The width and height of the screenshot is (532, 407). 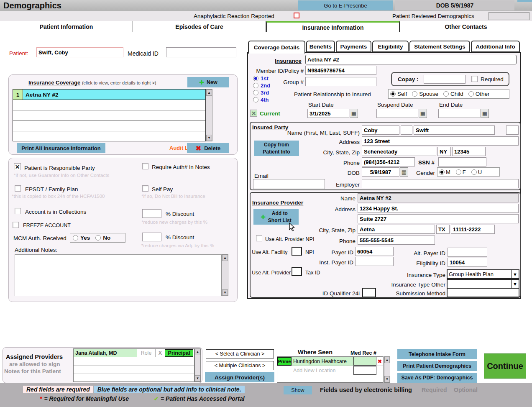 What do you see at coordinates (276, 148) in the screenshot?
I see `copy-from-patient-button: Copy from Patient Info` at bounding box center [276, 148].